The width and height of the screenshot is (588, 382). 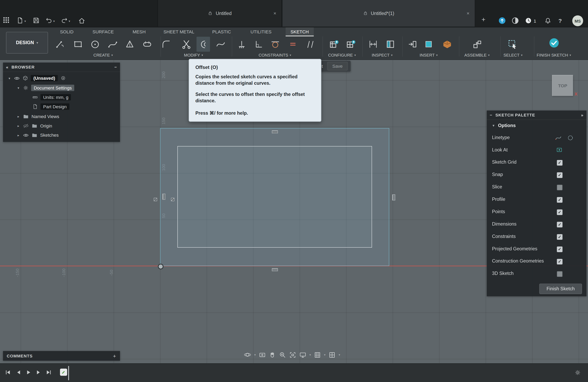 What do you see at coordinates (115, 356) in the screenshot?
I see `add-comment-icon: +` at bounding box center [115, 356].